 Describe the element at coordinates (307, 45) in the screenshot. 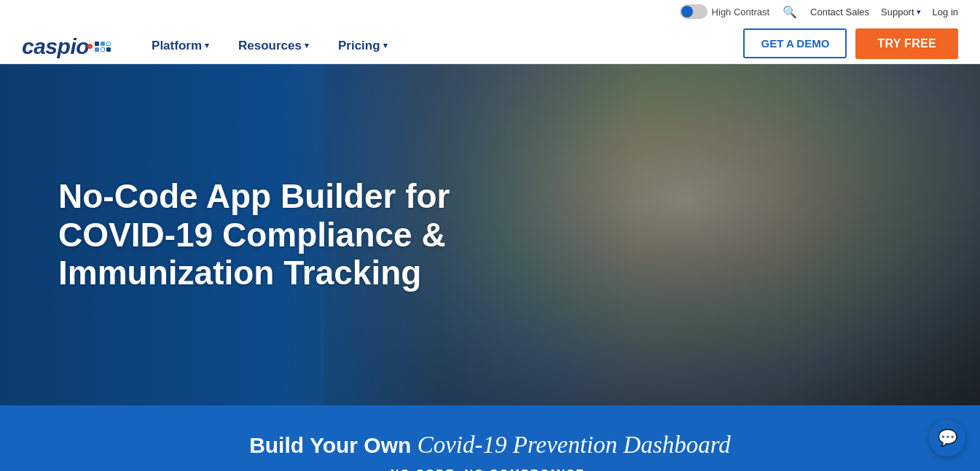

I see `resources-chevron-icon: ▾` at that location.